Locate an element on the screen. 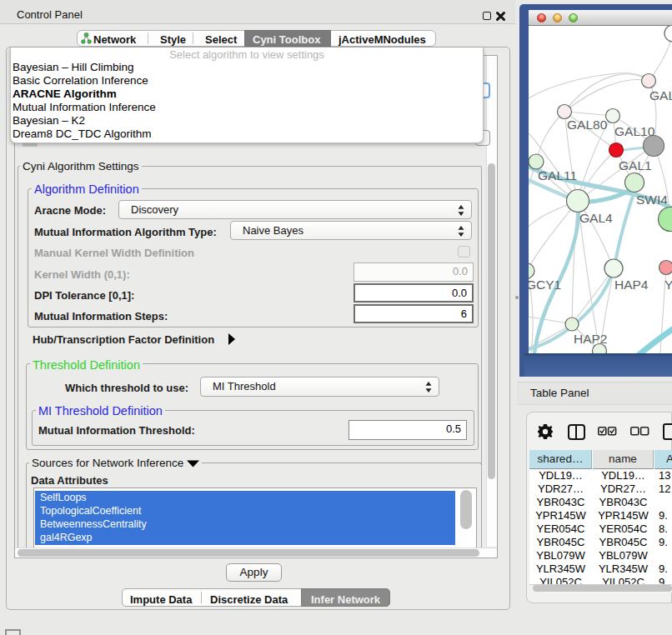 This screenshot has height=635, width=672. svg-text: GAL1 is located at coordinates (635, 165).